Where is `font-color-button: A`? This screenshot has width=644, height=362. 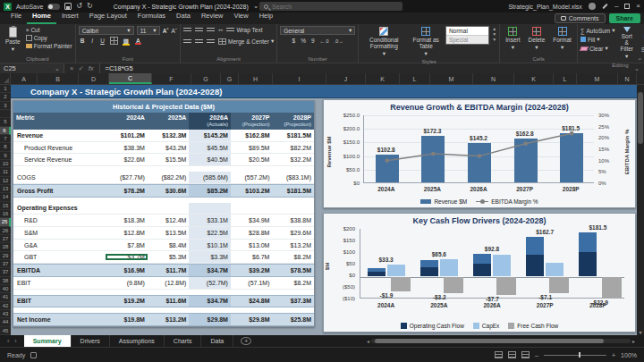
font-color-button: A is located at coordinates (138, 41).